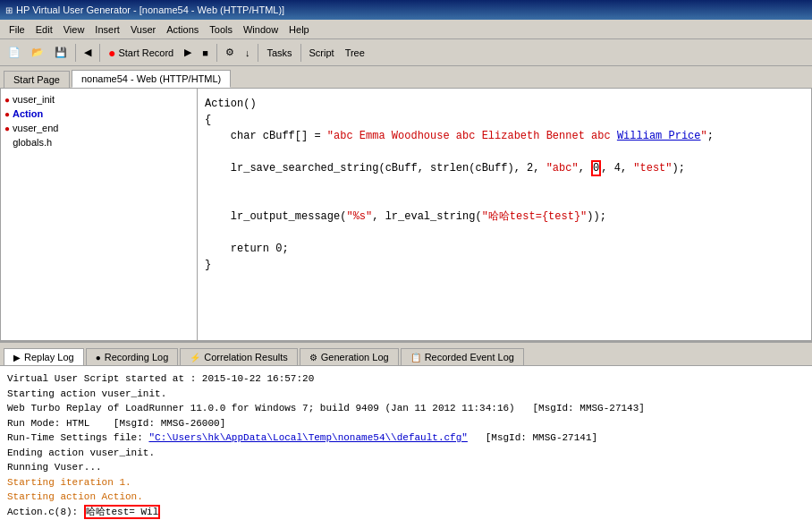 This screenshot has height=520, width=812. Describe the element at coordinates (406, 453) in the screenshot. I see `log-line-6: Ending action vuser_init.` at that location.